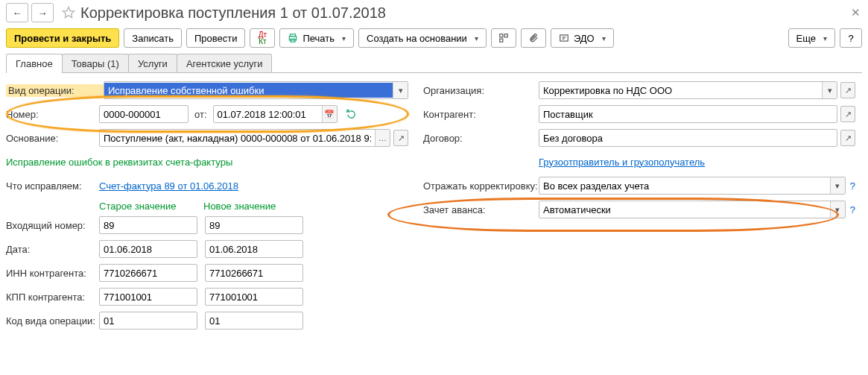 Image resolution: width=868 pixels, height=375 pixels. Describe the element at coordinates (216, 38) in the screenshot. I see `post-button: Провести` at that location.